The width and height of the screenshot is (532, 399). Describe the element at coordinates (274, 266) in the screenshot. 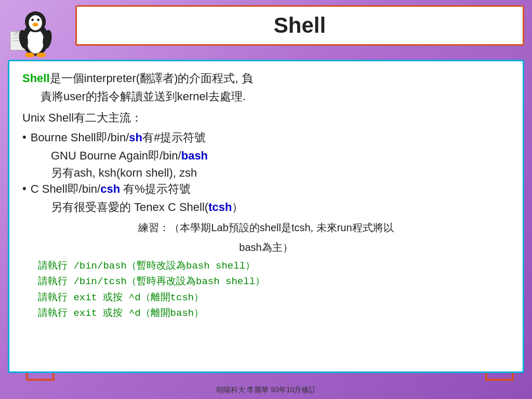

I see `exec-line-1: 請執行 /bin/bash（暫時改設為bash shell）` at that location.